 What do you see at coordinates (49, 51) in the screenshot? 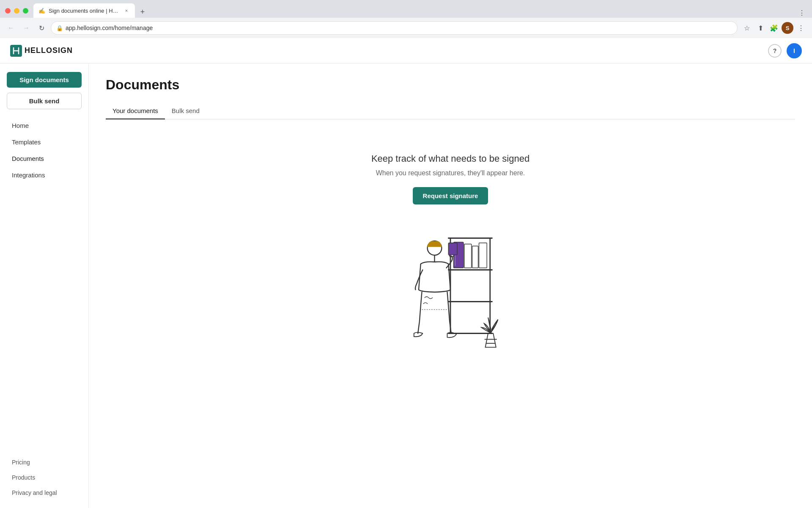
I see `brand-wordmark: HELLOSIGN` at bounding box center [49, 51].